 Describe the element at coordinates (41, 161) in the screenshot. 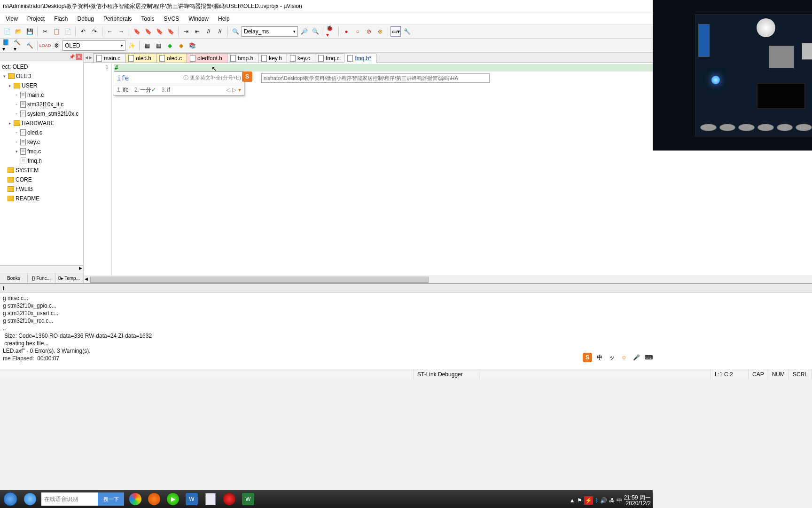

I see `tree-file: fmq.h` at that location.